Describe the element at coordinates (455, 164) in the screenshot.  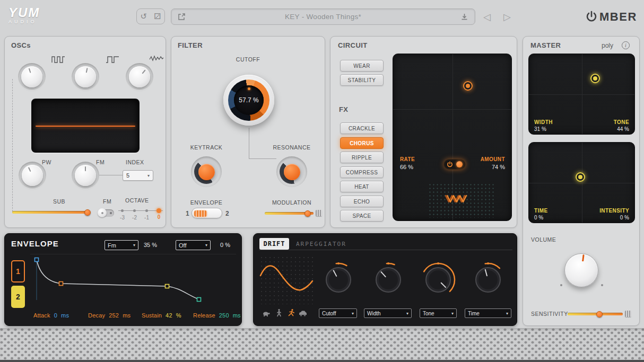
I see `fx-power-toggle` at that location.